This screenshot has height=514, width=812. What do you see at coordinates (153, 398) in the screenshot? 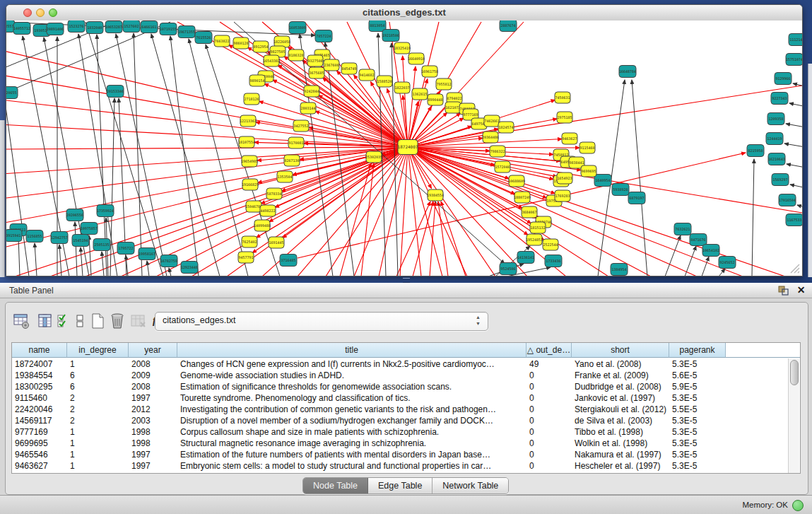
I see `table-cell: 1997` at bounding box center [153, 398].